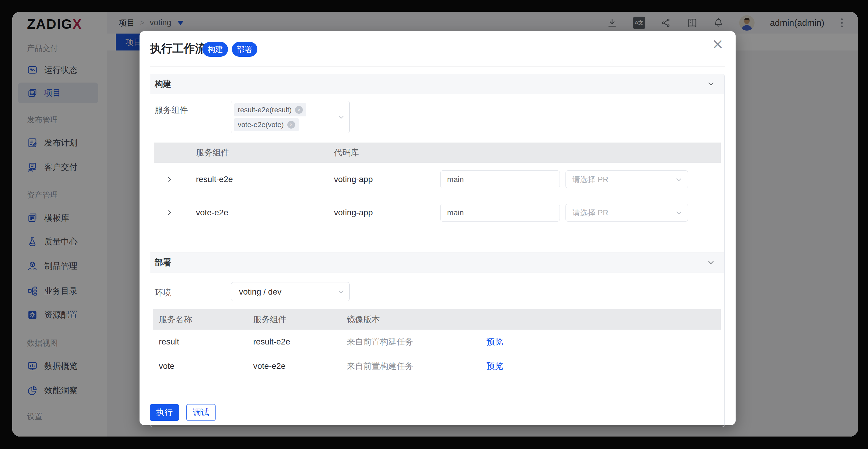  What do you see at coordinates (175, 320) in the screenshot?
I see `column-service-name: 服务名称` at bounding box center [175, 320].